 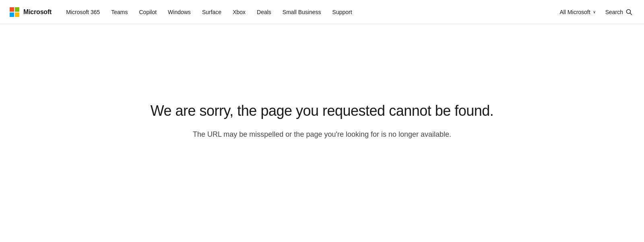 I want to click on nav-item-teams: Teams, so click(x=119, y=12).